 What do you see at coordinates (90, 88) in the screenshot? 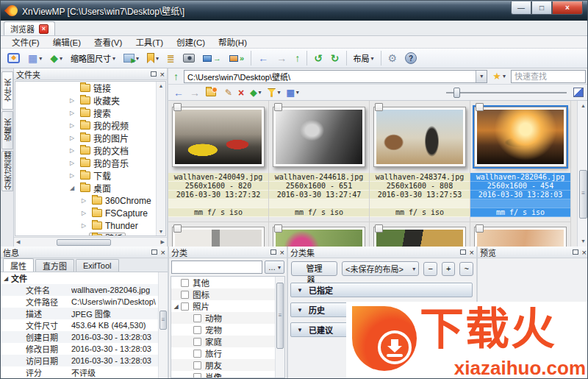
I see `folder-tree-item: 链接` at bounding box center [90, 88].